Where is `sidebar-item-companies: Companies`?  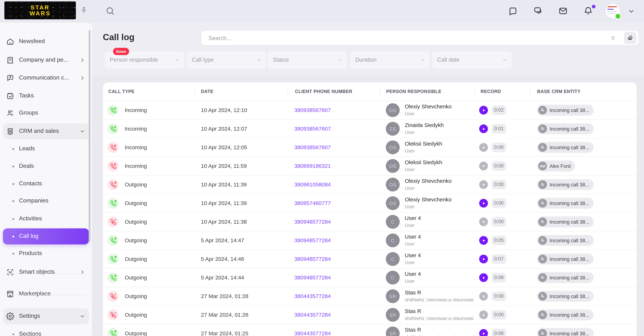
sidebar-item-companies: Companies is located at coordinates (46, 201).